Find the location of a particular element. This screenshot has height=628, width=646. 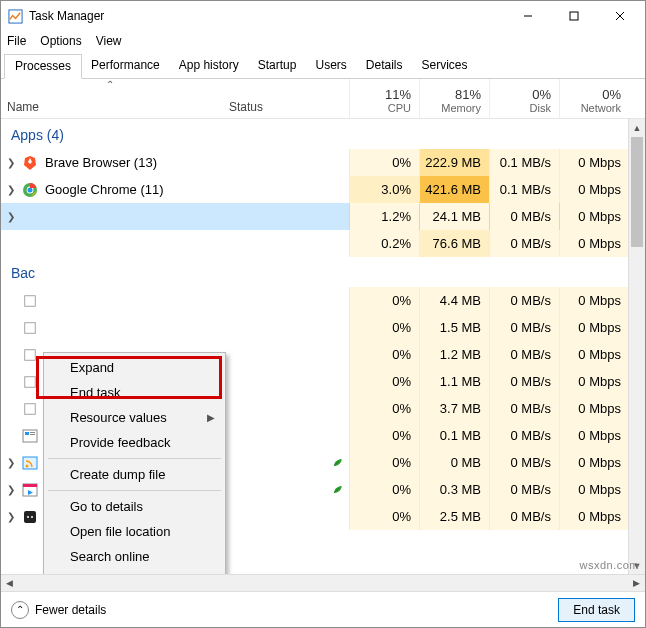

process-row: ❯1.2%24.1 MB0 MB/s0 Mbps is located at coordinates (323, 216).